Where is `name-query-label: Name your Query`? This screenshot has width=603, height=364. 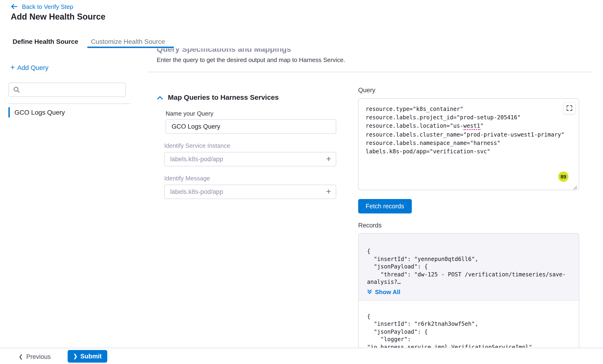
name-query-label: Name your Query is located at coordinates (189, 114).